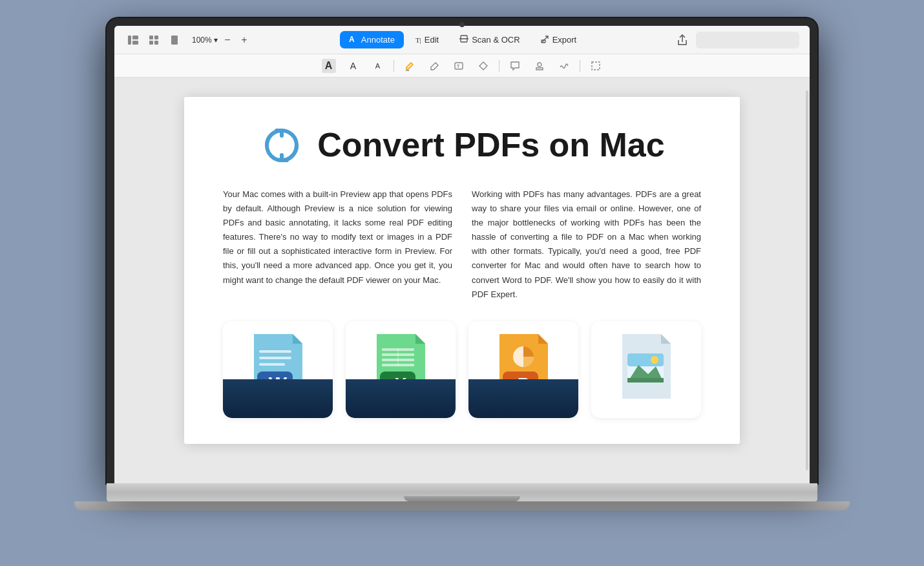 Image resolution: width=924 pixels, height=566 pixels. I want to click on camera, so click(462, 25).